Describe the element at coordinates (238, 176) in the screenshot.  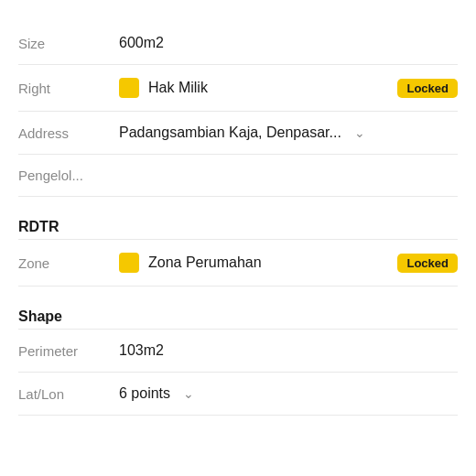
I see `pengelol-row: Pengelol...` at that location.